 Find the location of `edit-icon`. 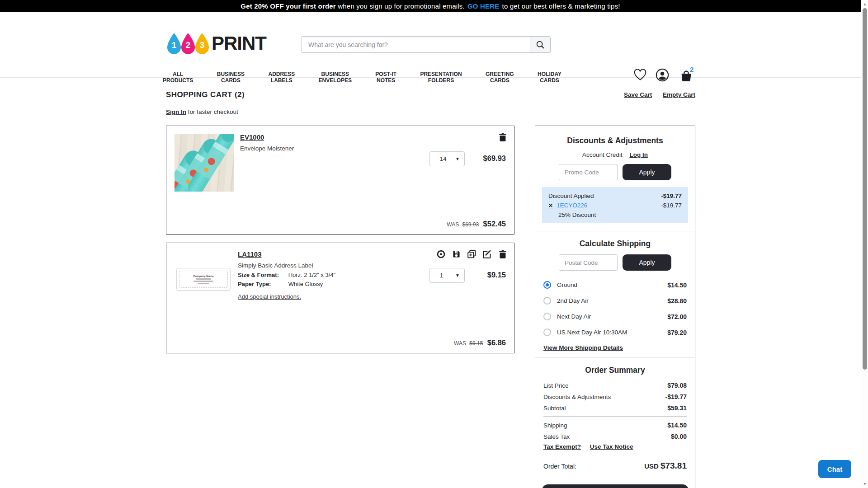

edit-icon is located at coordinates (487, 254).